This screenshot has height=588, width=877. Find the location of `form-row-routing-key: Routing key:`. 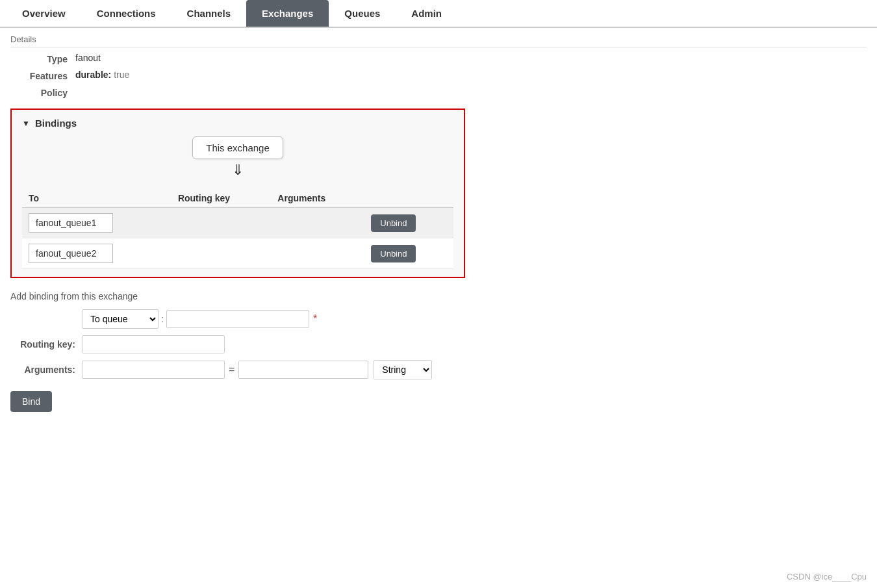

form-row-routing-key: Routing key: is located at coordinates (438, 344).